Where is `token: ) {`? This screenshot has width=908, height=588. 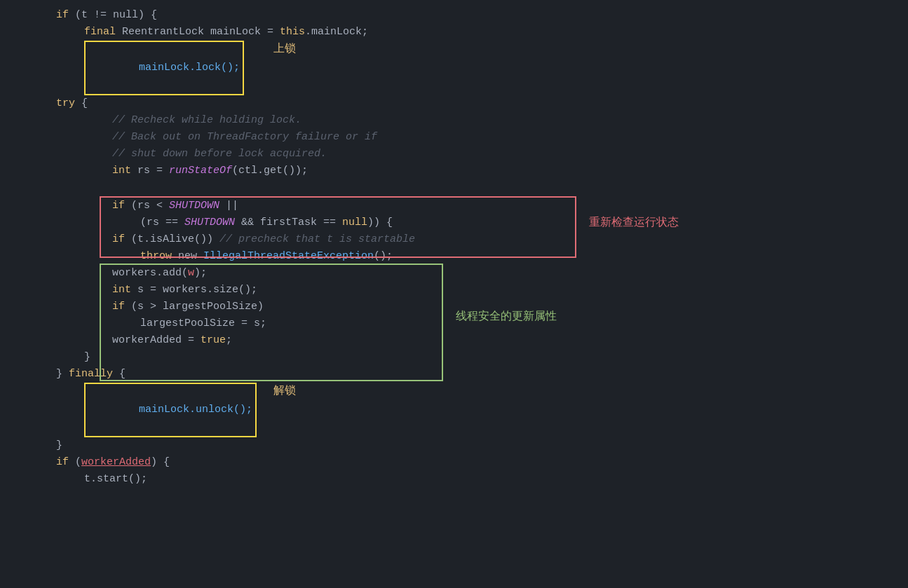 token: ) { is located at coordinates (160, 463).